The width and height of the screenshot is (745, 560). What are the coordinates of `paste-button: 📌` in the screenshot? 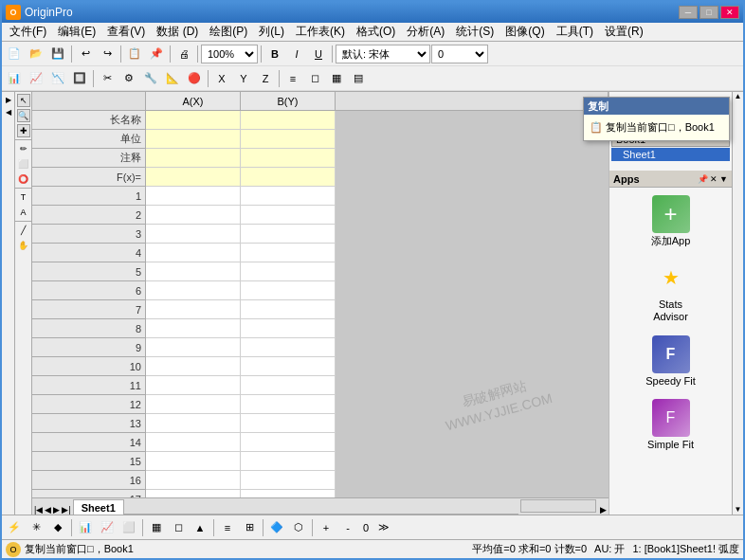 It's located at (156, 54).